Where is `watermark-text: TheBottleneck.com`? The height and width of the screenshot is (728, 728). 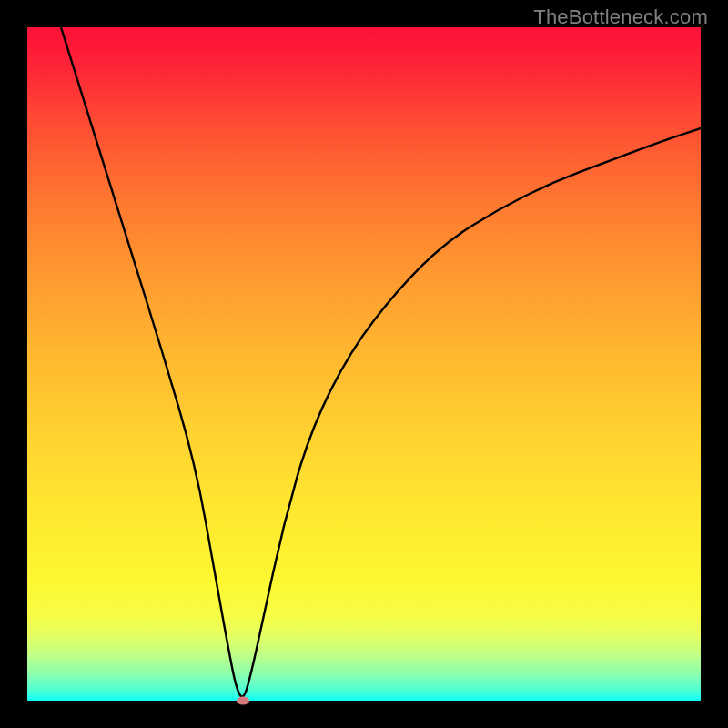 watermark-text: TheBottleneck.com is located at coordinates (621, 17).